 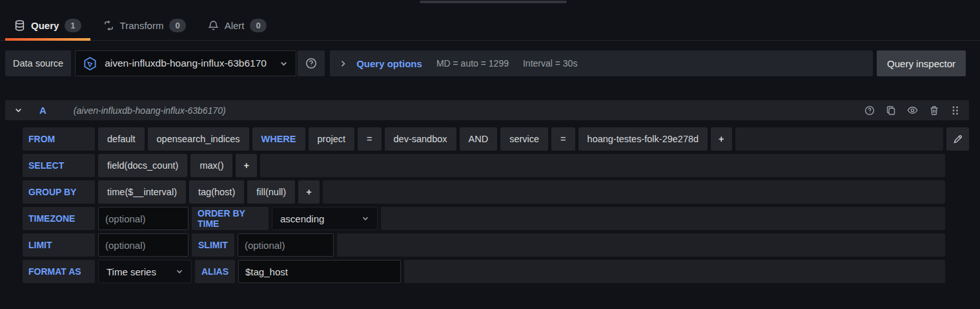 What do you see at coordinates (311, 63) in the screenshot?
I see `question-circle-icon` at bounding box center [311, 63].